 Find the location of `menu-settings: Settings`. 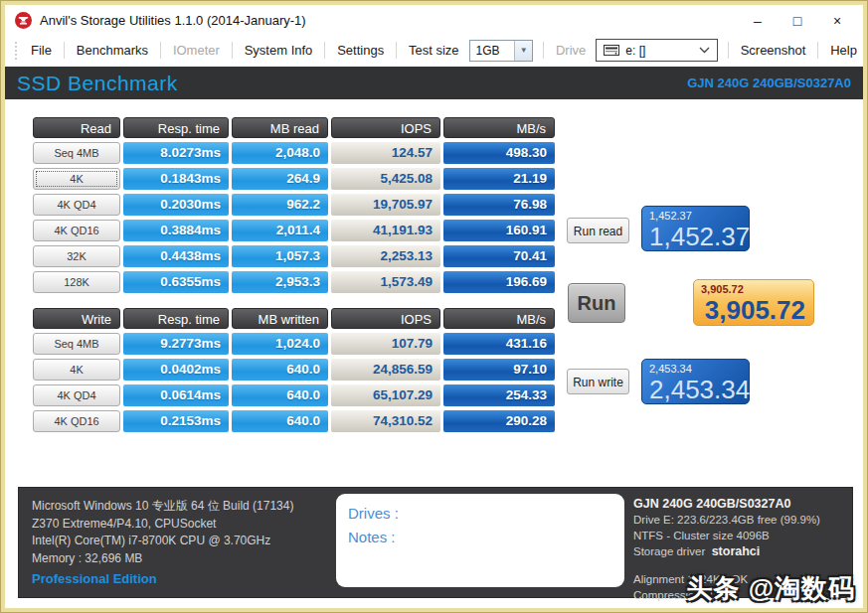

menu-settings: Settings is located at coordinates (360, 50).